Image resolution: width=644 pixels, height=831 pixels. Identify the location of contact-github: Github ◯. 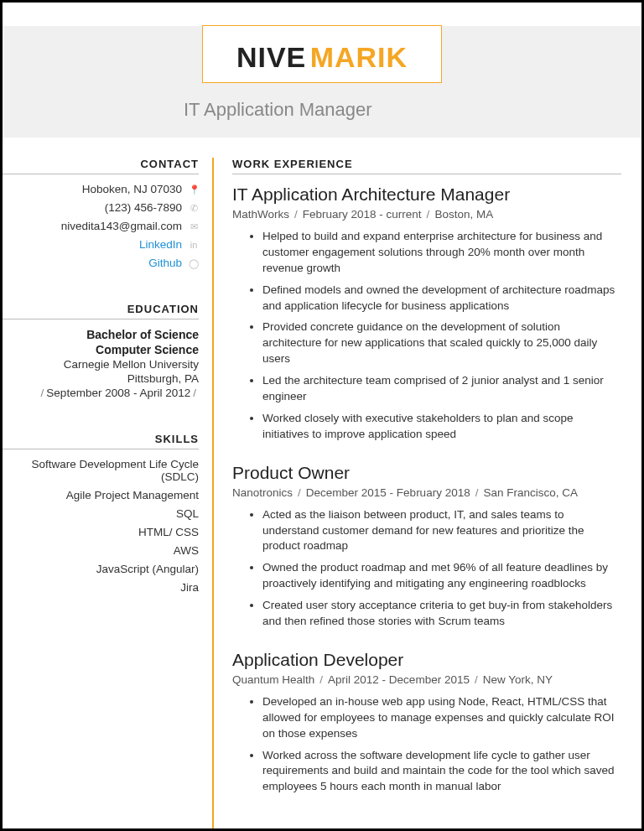
(101, 263).